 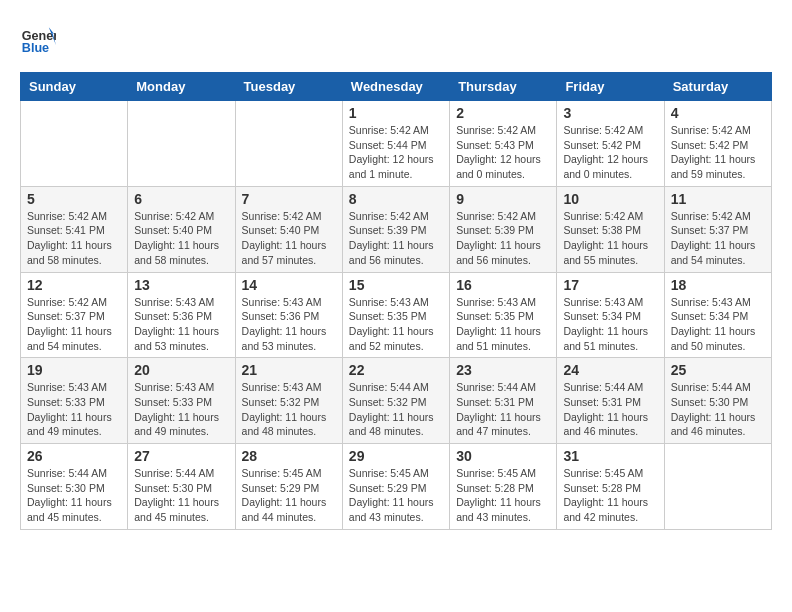 What do you see at coordinates (718, 370) in the screenshot?
I see `day-number: 25` at bounding box center [718, 370].